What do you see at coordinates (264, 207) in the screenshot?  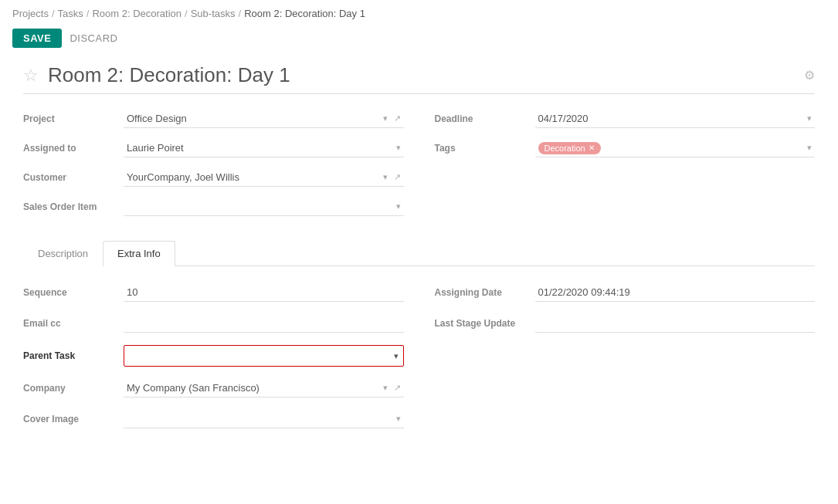 I see `sales-order-field: ▾` at bounding box center [264, 207].